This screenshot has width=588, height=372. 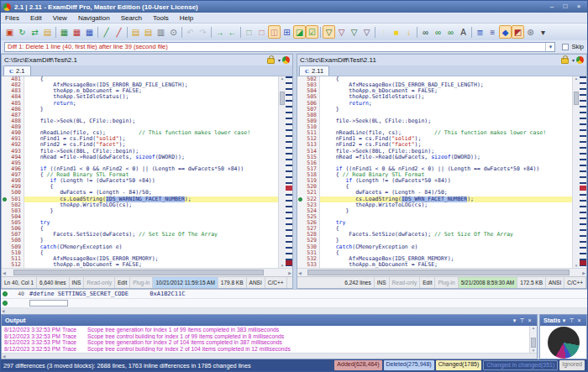 I want to click on code-line: 505 try, so click(x=139, y=223).